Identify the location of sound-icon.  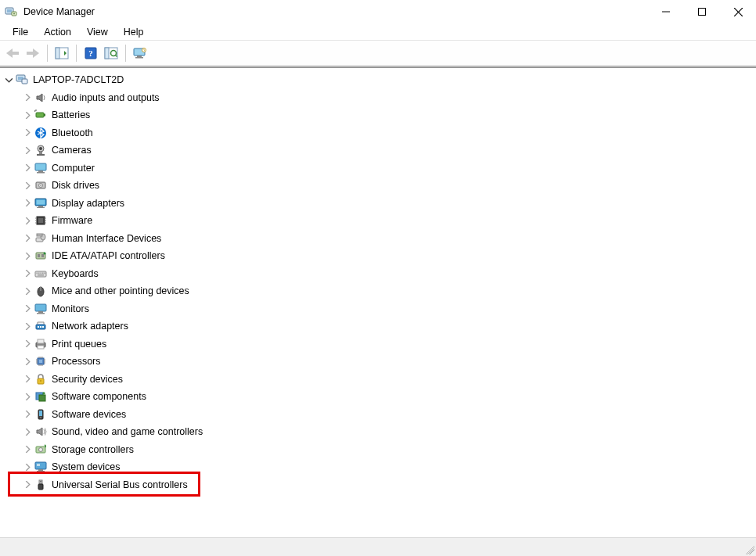
(41, 432).